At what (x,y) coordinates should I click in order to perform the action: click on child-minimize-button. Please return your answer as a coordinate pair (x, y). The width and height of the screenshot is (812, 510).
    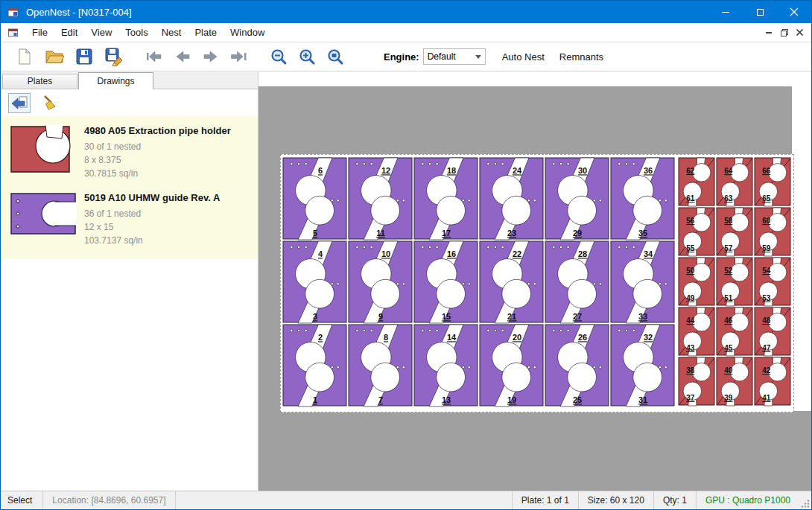
    Looking at the image, I should click on (769, 33).